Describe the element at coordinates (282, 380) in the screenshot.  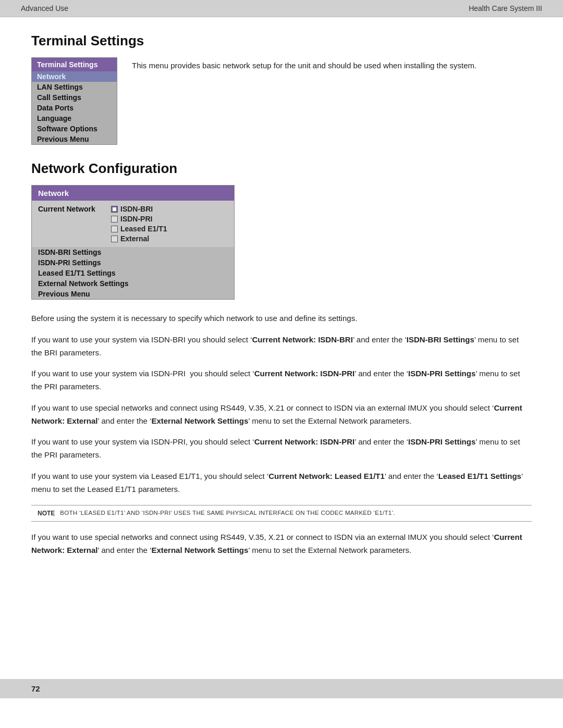
I see `para-3: If you want to use your system via ISDN-…` at that location.